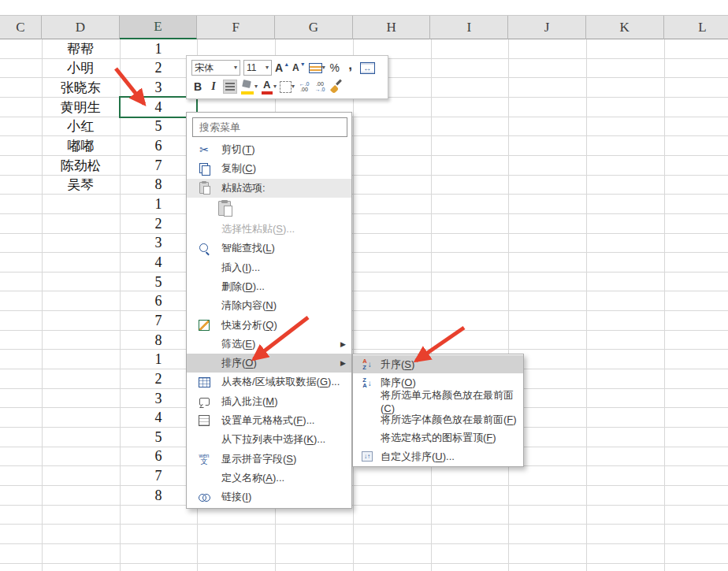  I want to click on context-menu-item-8: 清除内容(N), so click(269, 306).